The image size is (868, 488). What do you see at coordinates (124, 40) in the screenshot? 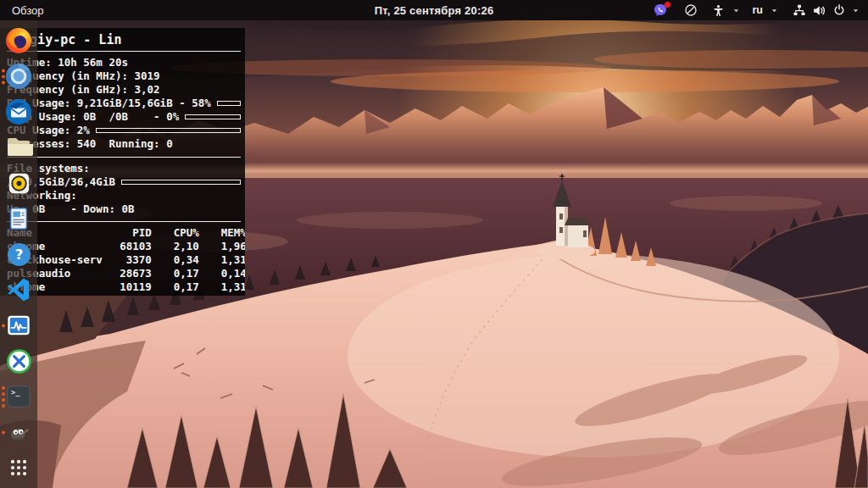
I see `conky-title: sergiy-pc - Lin` at bounding box center [124, 40].